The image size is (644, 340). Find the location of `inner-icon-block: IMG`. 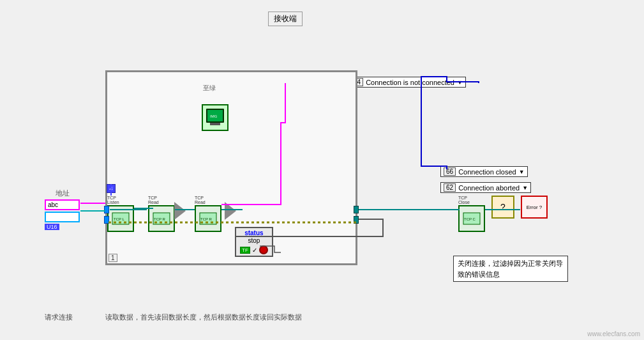

inner-icon-block: IMG is located at coordinates (215, 118).